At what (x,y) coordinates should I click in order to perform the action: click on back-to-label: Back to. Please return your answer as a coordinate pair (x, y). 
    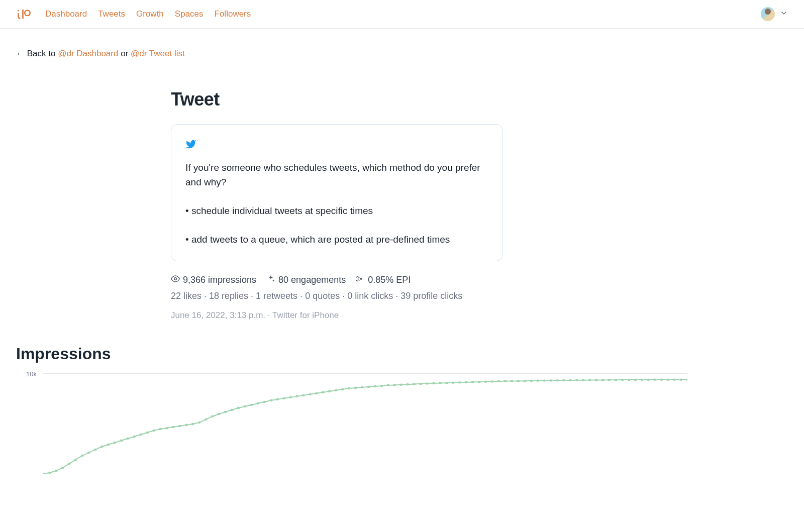
    Looking at the image, I should click on (41, 53).